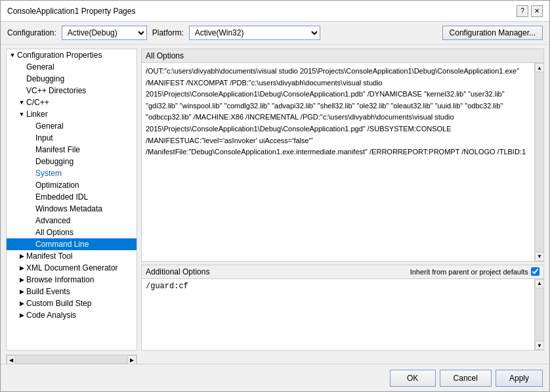 The image size is (550, 392). I want to click on inherit-checkbox, so click(536, 272).